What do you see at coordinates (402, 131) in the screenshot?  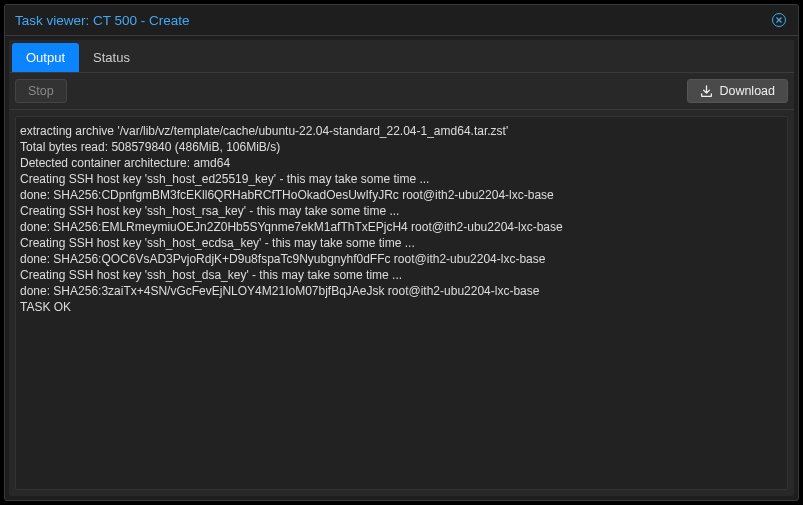 I see `log-line: extracting archive '/var/lib/vz/template…` at bounding box center [402, 131].